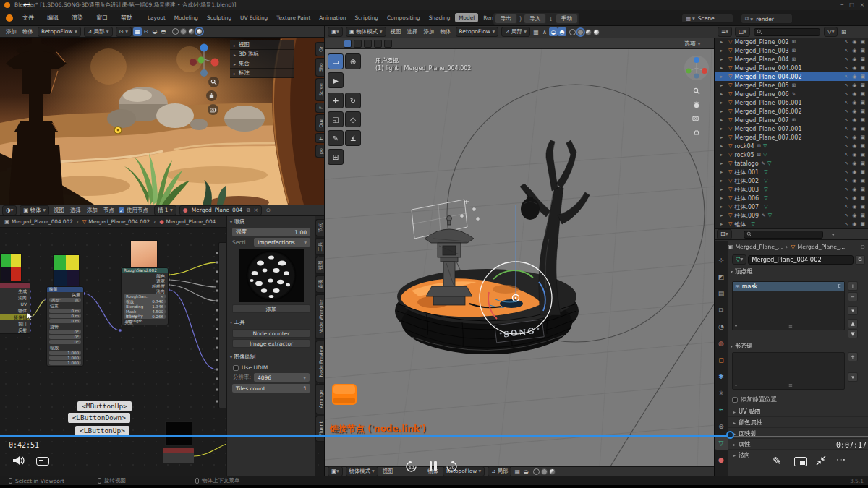 The width and height of the screenshot is (868, 488). What do you see at coordinates (145, 307) in the screenshot?
I see `node-slider: Blending1.346` at bounding box center [145, 307].